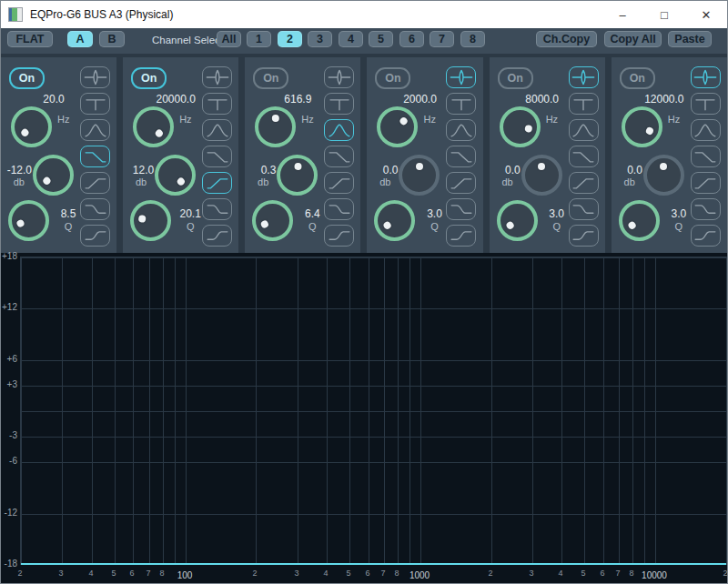 This screenshot has width=728, height=584. What do you see at coordinates (706, 130) in the screenshot?
I see `band6-filter-bandpass-button` at bounding box center [706, 130].